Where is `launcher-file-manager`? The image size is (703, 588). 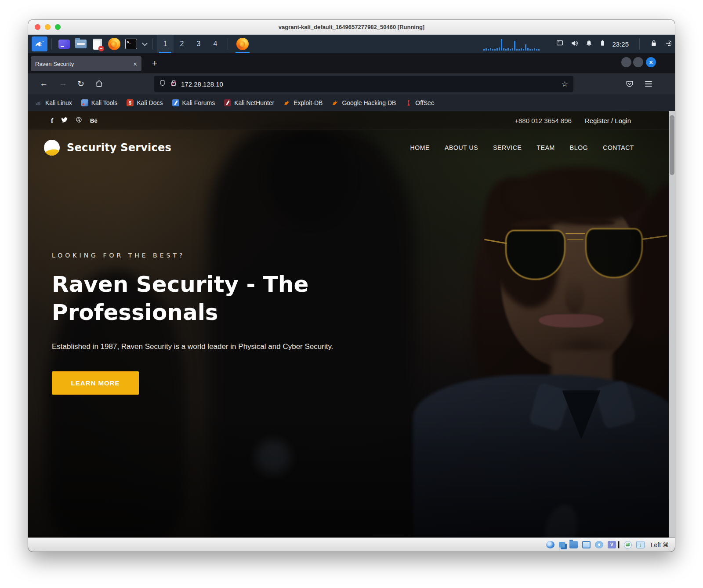 launcher-file-manager is located at coordinates (81, 44).